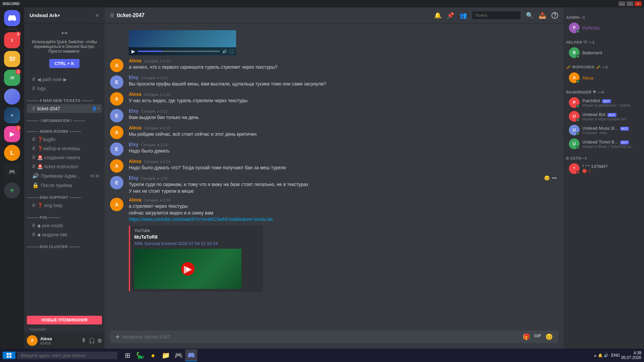 The image size is (644, 362). What do you see at coordinates (135, 128) in the screenshot?
I see `message-author: Alexa` at bounding box center [135, 128].